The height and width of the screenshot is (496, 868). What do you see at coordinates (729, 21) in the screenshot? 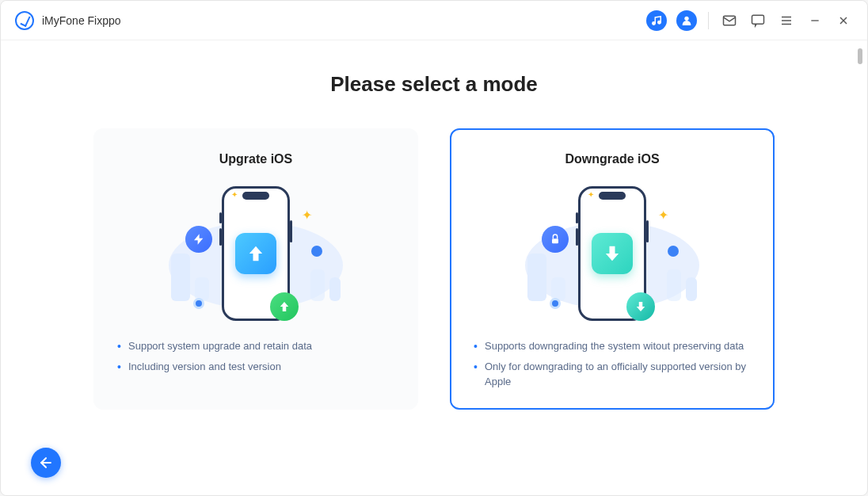
I see `mail-icon` at bounding box center [729, 21].